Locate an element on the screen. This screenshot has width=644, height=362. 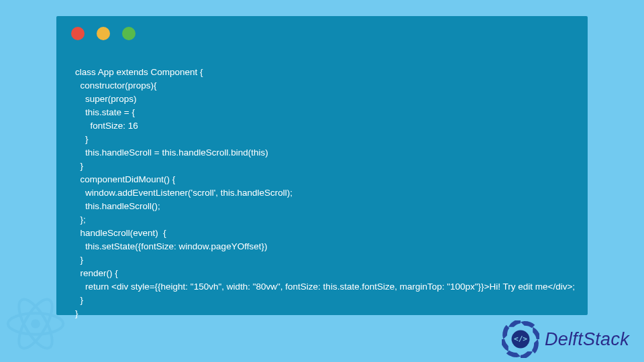
close-dot is located at coordinates (78, 34).